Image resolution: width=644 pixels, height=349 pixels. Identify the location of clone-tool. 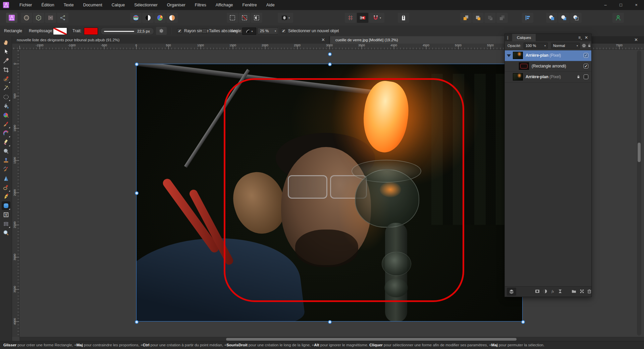
(6, 160).